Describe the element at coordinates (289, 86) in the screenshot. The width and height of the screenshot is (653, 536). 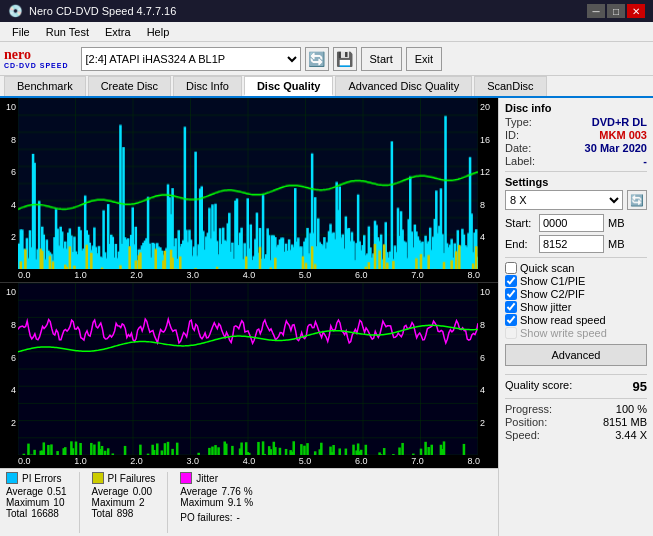
I see `tab-disc-quality: Disc Quality` at that location.